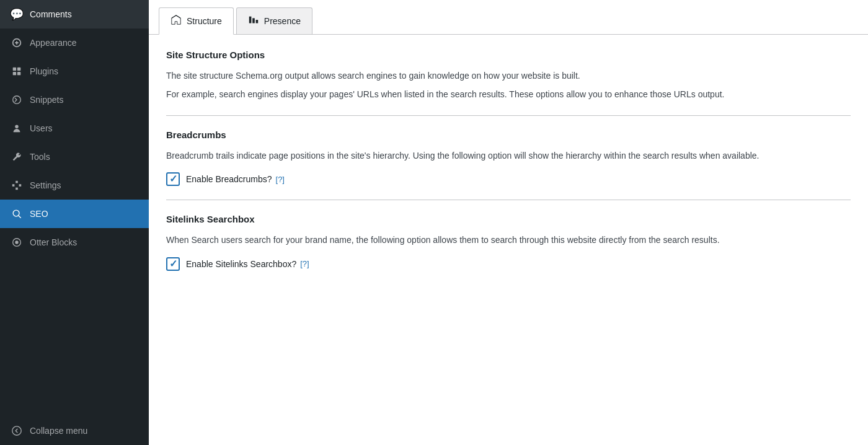 Image resolution: width=868 pixels, height=445 pixels. Describe the element at coordinates (205, 21) in the screenshot. I see `tab-structure-label: Structure` at that location.